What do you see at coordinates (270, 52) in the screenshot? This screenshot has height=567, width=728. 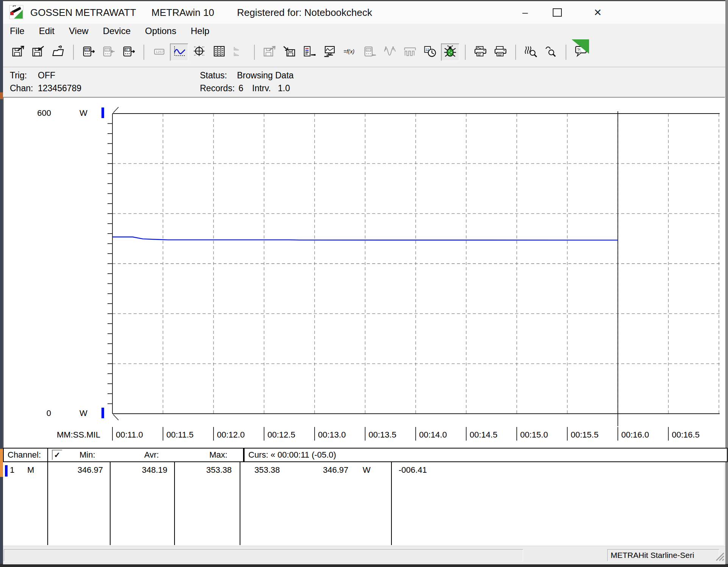 I see `floppy-cfg-icon` at bounding box center [270, 52].